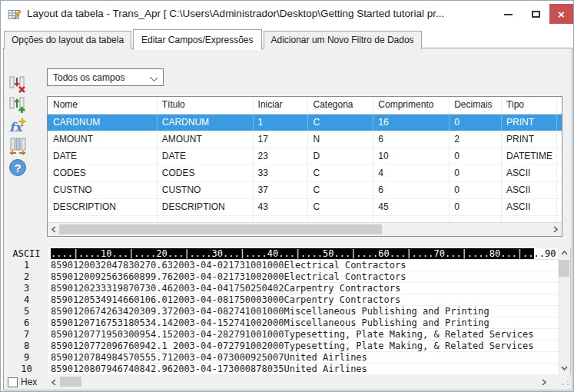 The height and width of the screenshot is (392, 574). I want to click on line-text: 8590120092563660899.762003-04-0217310020…, so click(310, 277).